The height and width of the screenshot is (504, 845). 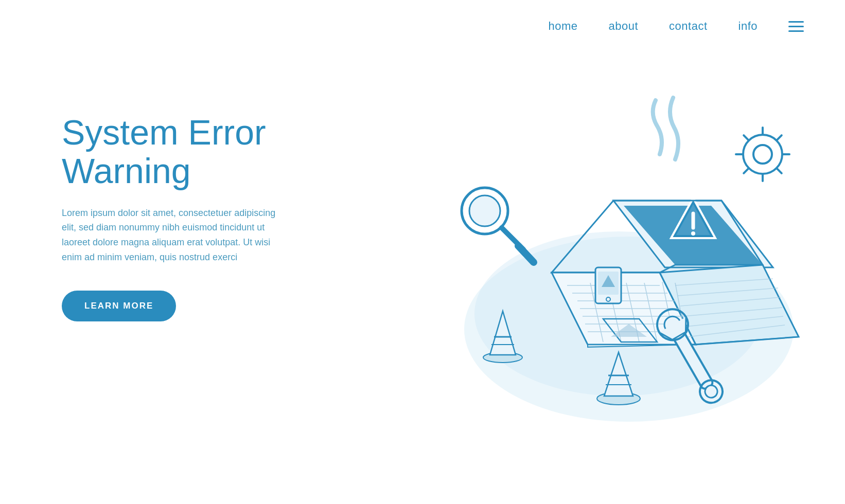 What do you see at coordinates (190, 217) in the screenshot?
I see `hero-content: System Error Warning Lorem ipsum dolor s…` at bounding box center [190, 217].